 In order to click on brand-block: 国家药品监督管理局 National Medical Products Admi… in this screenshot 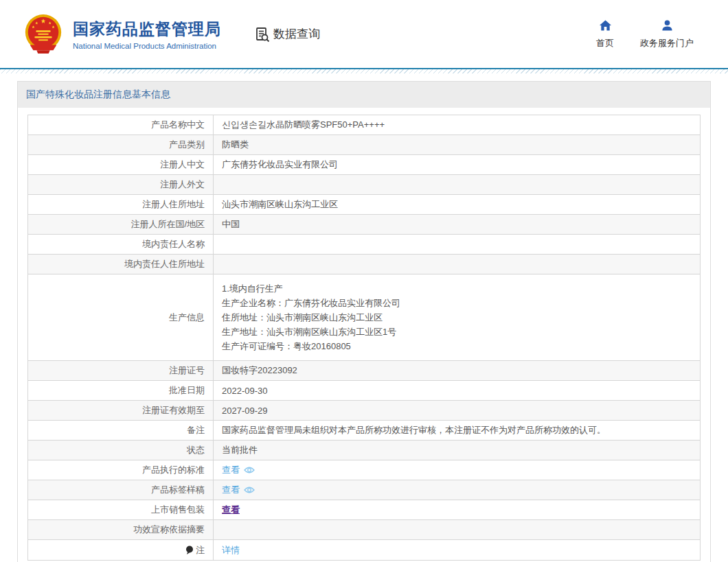, I will do `click(147, 34)`.